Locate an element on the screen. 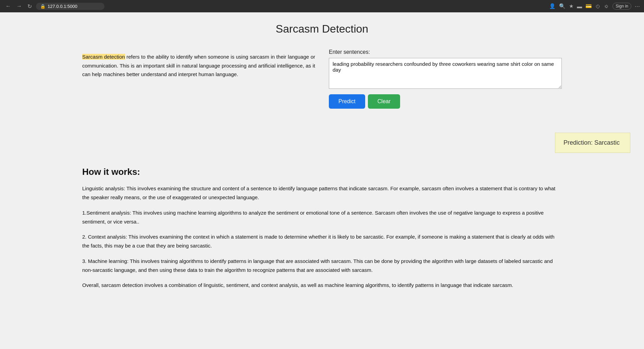  back-button: ← is located at coordinates (8, 6).